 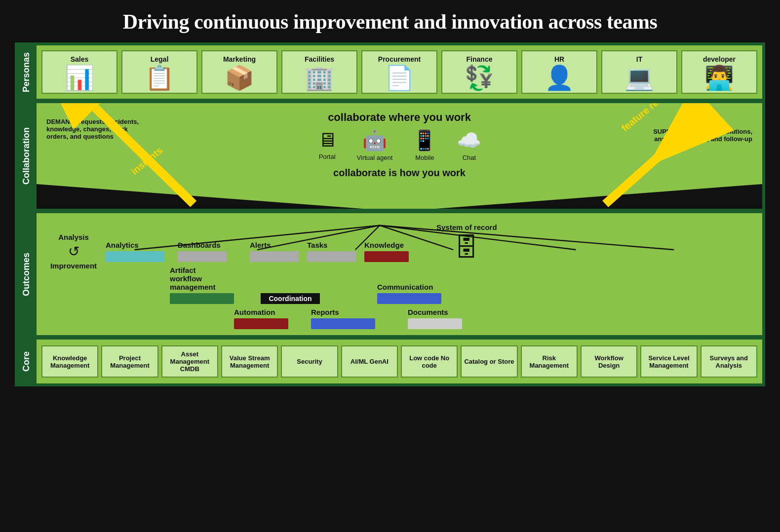 What do you see at coordinates (467, 243) in the screenshot?
I see `system-of-record: System of record 🗄` at bounding box center [467, 243].